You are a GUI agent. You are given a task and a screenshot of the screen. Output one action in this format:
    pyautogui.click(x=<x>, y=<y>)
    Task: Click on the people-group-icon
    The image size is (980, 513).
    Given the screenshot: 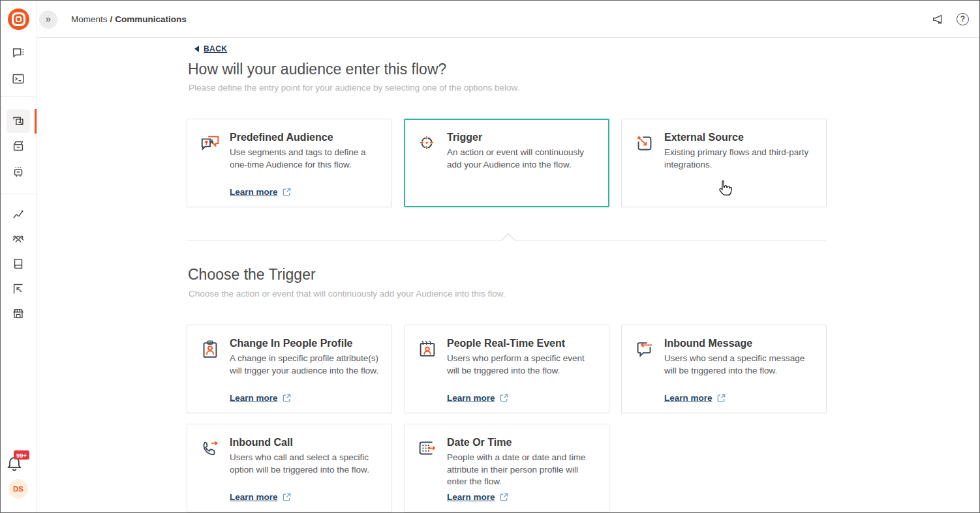 What is the action you would take?
    pyautogui.click(x=18, y=239)
    